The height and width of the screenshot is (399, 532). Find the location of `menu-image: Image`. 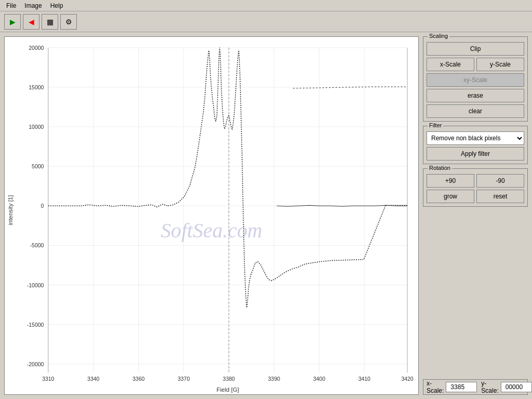

menu-image: Image is located at coordinates (33, 6).